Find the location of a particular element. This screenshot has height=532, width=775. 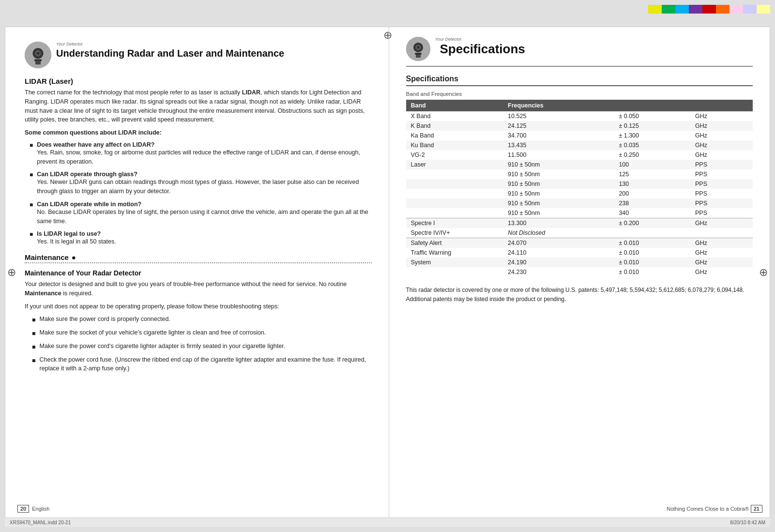

left-header-text: Your Detector Understanding Radar and La… is located at coordinates (170, 50).